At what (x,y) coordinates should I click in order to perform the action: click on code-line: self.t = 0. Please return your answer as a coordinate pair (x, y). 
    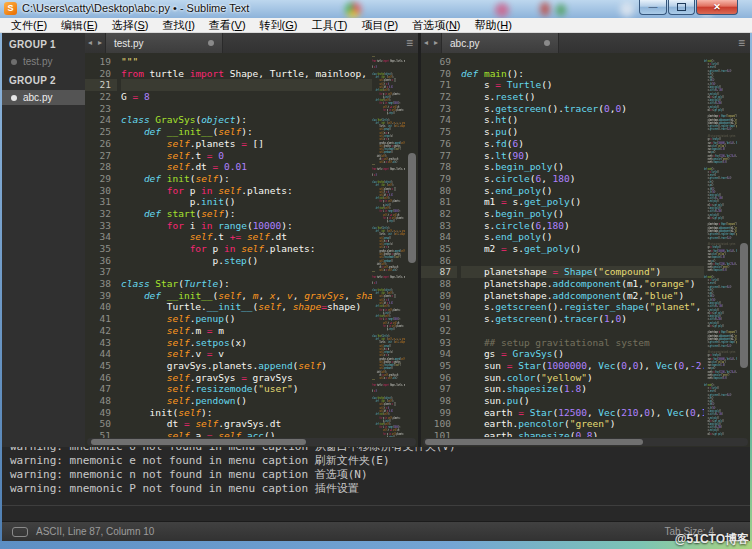
    Looking at the image, I should click on (246, 156).